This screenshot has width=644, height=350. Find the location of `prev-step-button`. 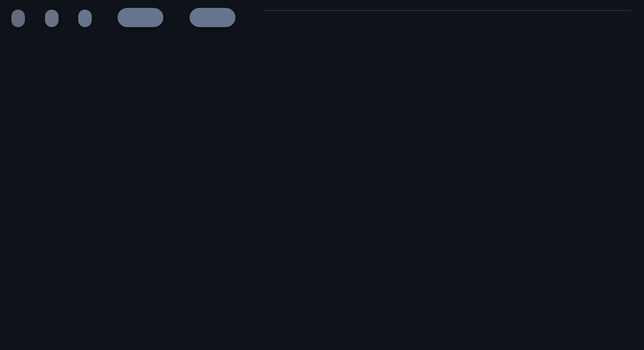

prev-step-button is located at coordinates (141, 18).